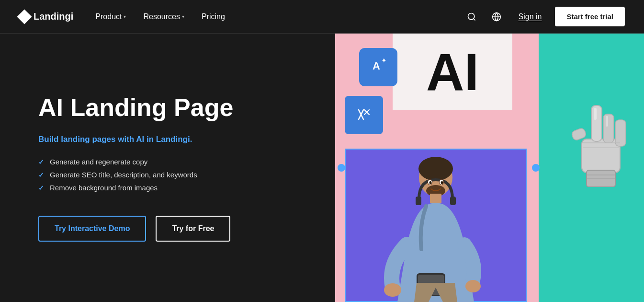  What do you see at coordinates (452, 72) in the screenshot?
I see `ai-text-block: AI` at bounding box center [452, 72].